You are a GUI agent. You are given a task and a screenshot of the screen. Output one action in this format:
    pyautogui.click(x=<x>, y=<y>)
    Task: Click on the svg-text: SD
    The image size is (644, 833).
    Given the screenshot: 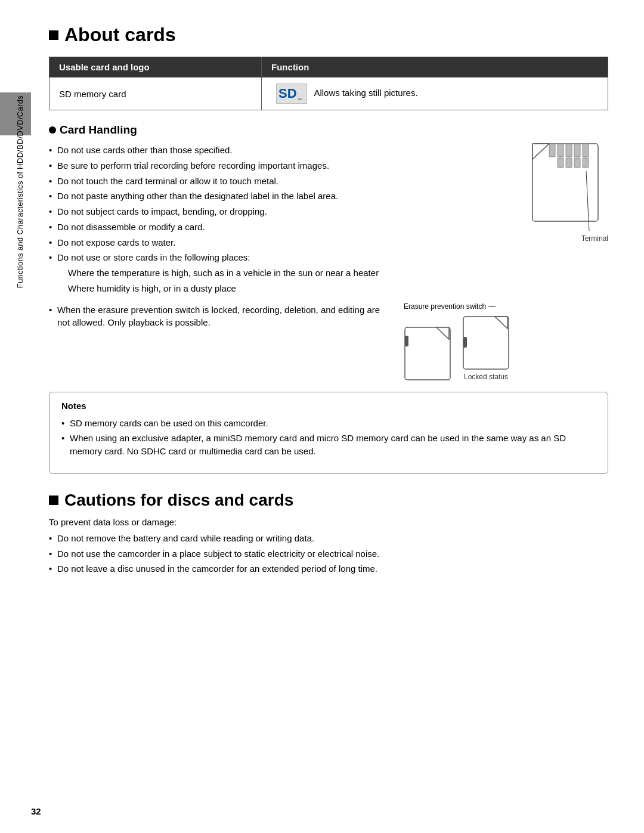 What is the action you would take?
    pyautogui.click(x=287, y=93)
    